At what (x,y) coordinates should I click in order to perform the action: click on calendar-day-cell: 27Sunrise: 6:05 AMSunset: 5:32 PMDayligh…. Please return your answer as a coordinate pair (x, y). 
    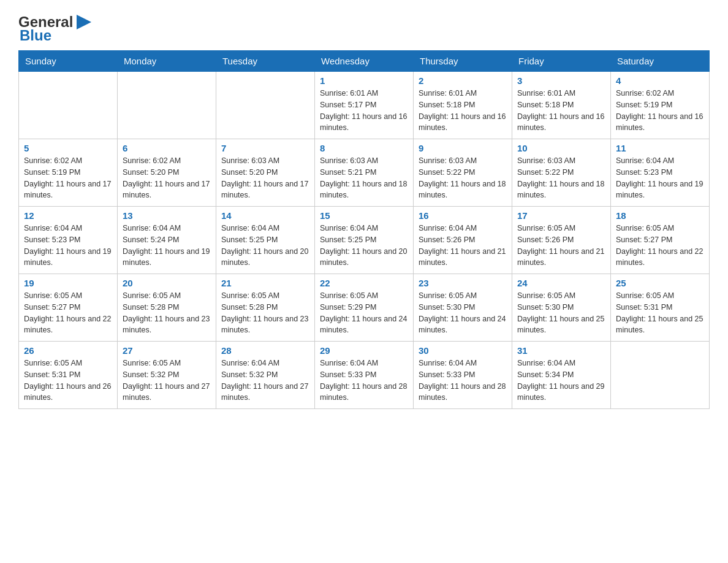
    Looking at the image, I should click on (167, 375).